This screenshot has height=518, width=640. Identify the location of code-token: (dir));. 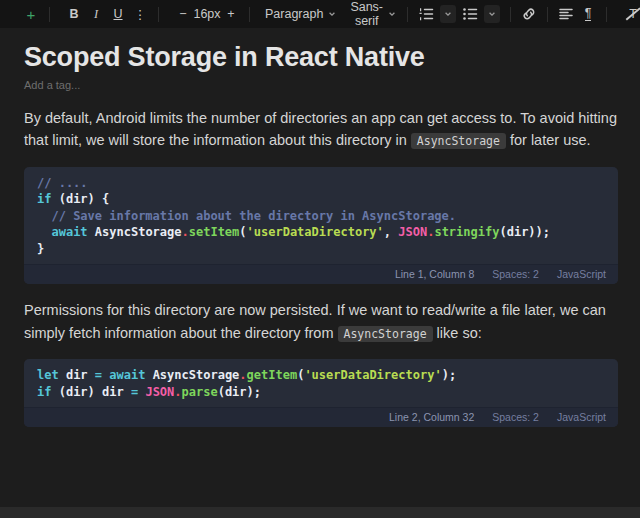
(524, 232).